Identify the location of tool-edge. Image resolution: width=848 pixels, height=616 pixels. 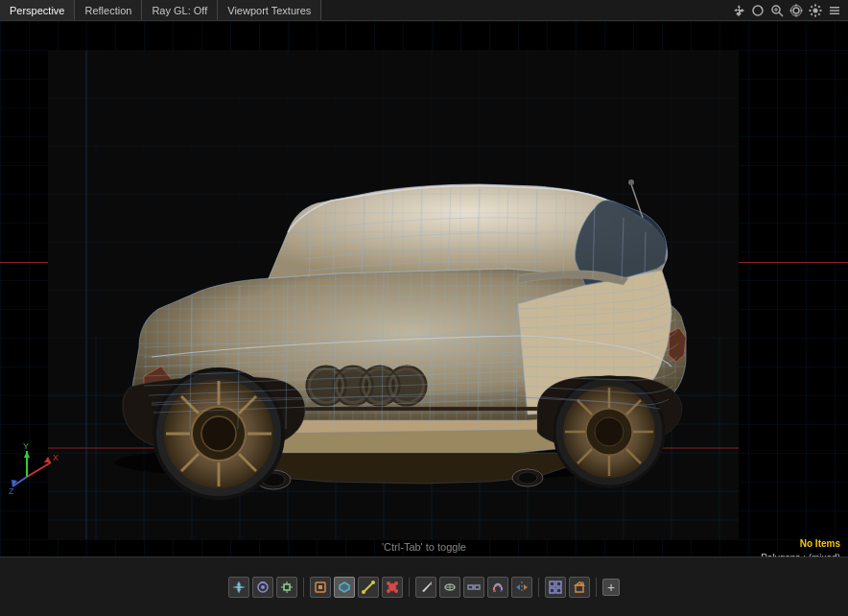
(368, 587).